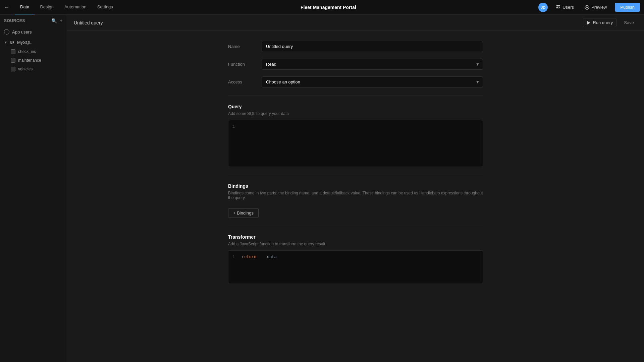 Image resolution: width=644 pixels, height=362 pixels. Describe the element at coordinates (322, 7) in the screenshot. I see `topnav: ← Data Design Automation Settings Fleet …` at that location.